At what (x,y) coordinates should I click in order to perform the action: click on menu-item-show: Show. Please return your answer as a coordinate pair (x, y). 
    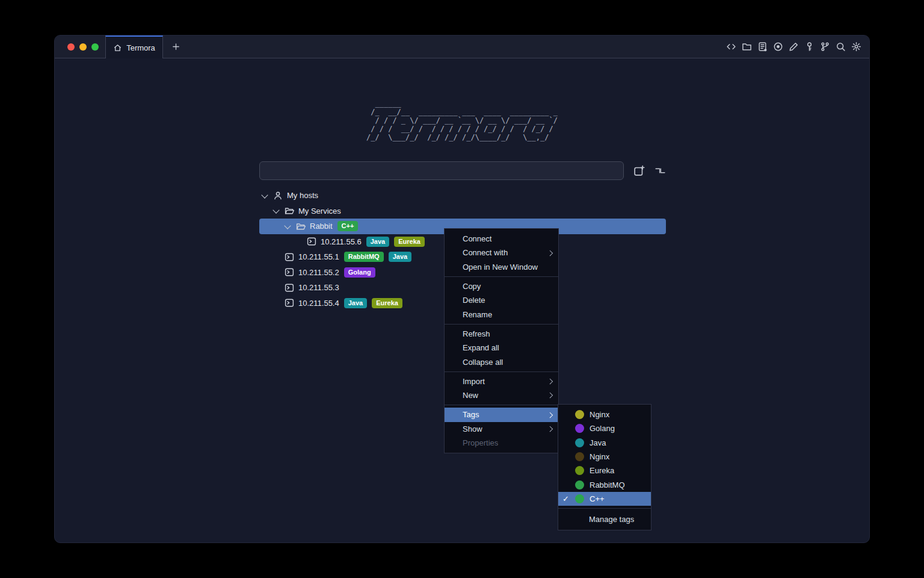
    Looking at the image, I should click on (502, 429).